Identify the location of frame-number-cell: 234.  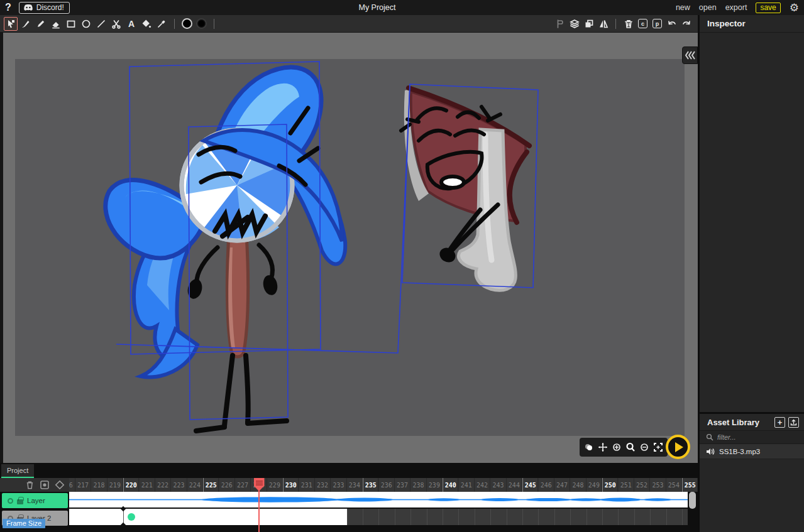
(355, 485).